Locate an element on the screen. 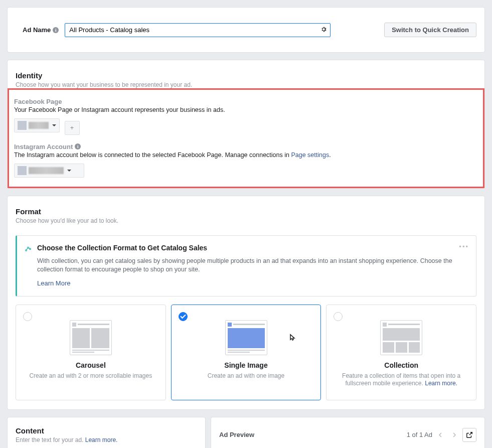 The height and width of the screenshot is (448, 492). content-learn-more-link: Learn more. is located at coordinates (101, 440).